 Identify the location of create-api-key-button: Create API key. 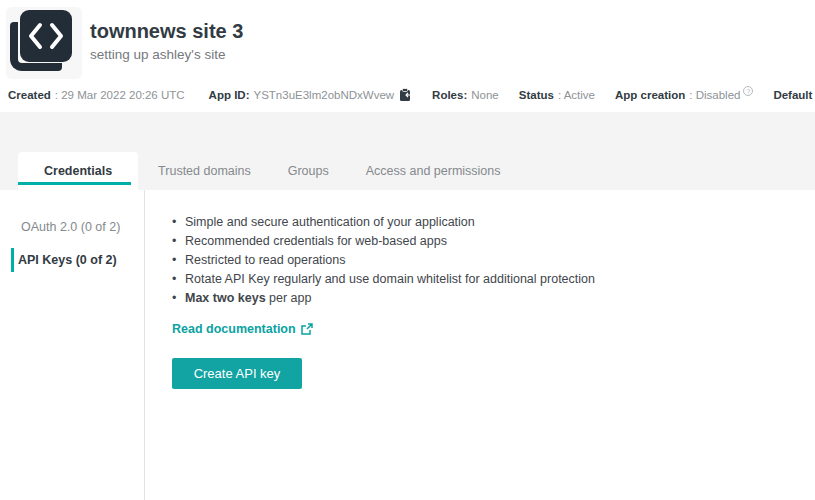
(237, 374).